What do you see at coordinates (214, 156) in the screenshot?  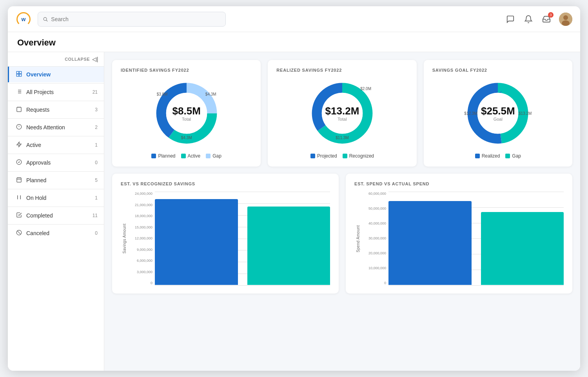 I see `legend-gap: Gap` at bounding box center [214, 156].